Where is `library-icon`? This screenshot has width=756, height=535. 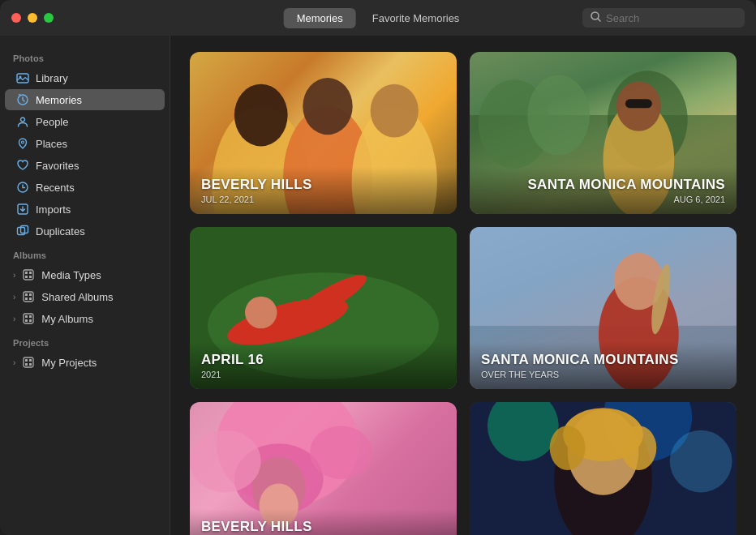
library-icon is located at coordinates (23, 78).